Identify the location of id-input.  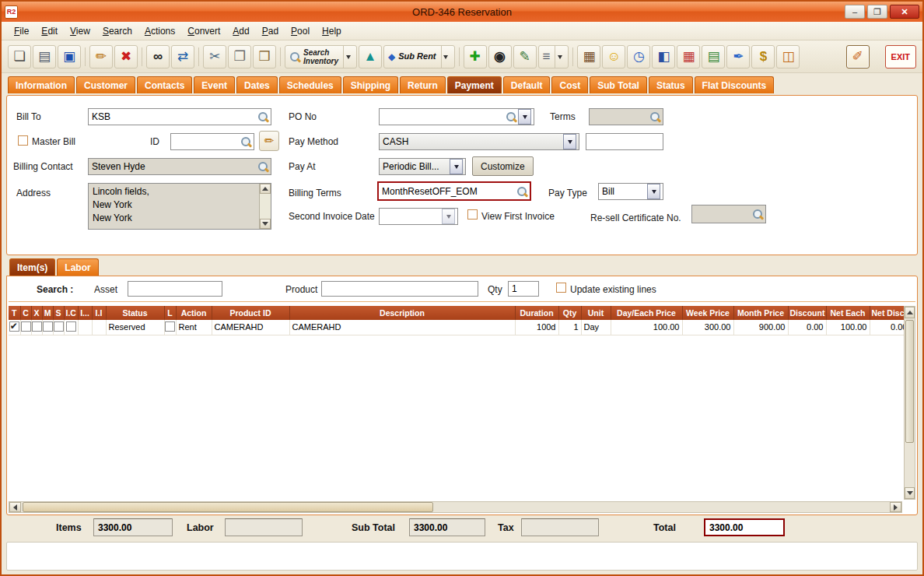
(212, 142).